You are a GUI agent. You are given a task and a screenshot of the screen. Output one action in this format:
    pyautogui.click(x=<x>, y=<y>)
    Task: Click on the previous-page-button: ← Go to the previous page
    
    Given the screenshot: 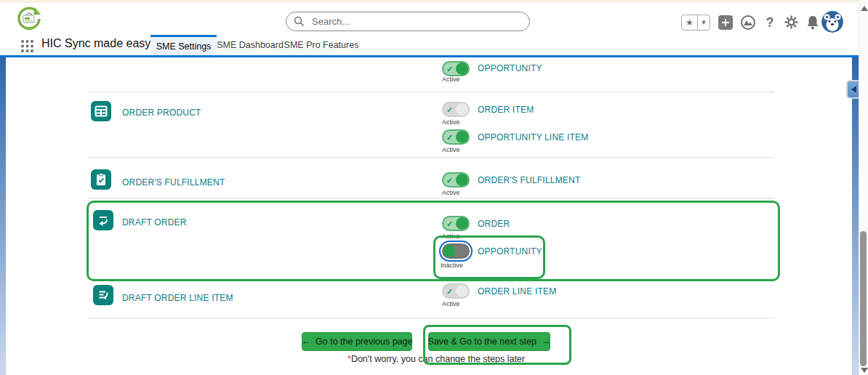 What is the action you would take?
    pyautogui.click(x=357, y=342)
    